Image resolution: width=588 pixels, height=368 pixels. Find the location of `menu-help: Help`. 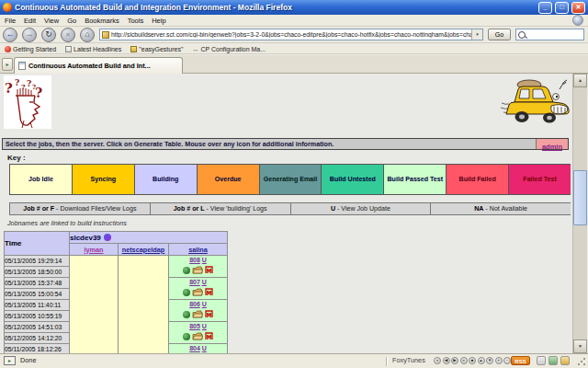

menu-help: Help is located at coordinates (158, 20).